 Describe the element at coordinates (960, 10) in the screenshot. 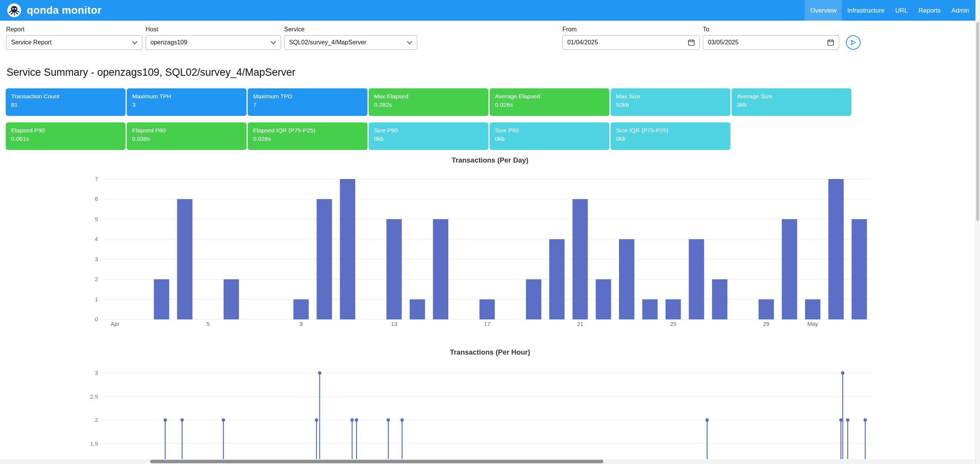

I see `nav-item-admin: Admin` at that location.